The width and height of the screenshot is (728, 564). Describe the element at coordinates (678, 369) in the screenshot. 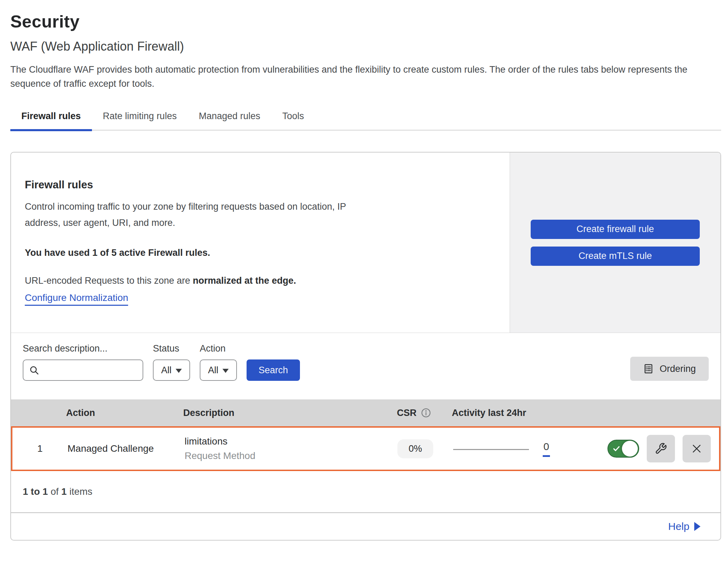

I see `ordering-button-label: Ordering` at that location.